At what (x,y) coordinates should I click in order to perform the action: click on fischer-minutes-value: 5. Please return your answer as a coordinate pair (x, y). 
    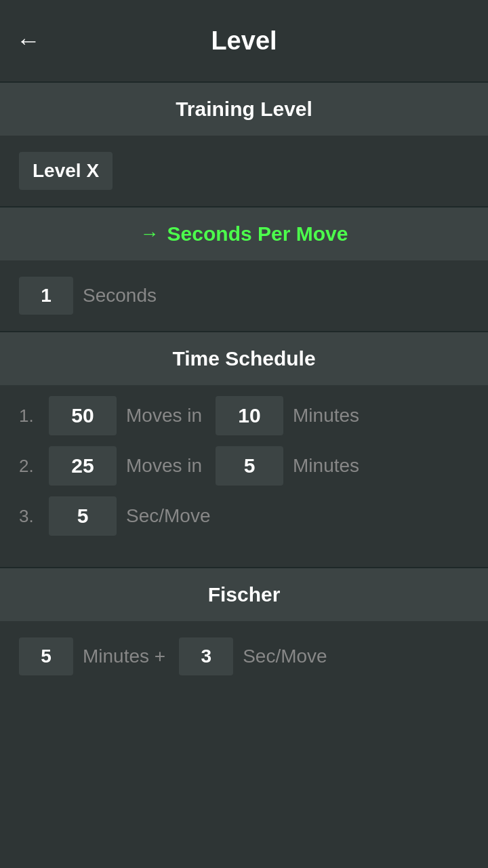
    Looking at the image, I should click on (46, 656).